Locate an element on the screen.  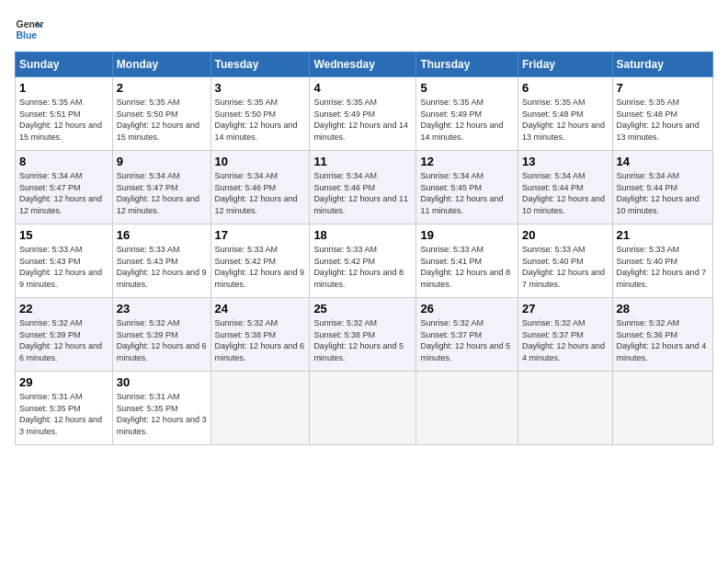
day-number: 14 is located at coordinates (663, 162).